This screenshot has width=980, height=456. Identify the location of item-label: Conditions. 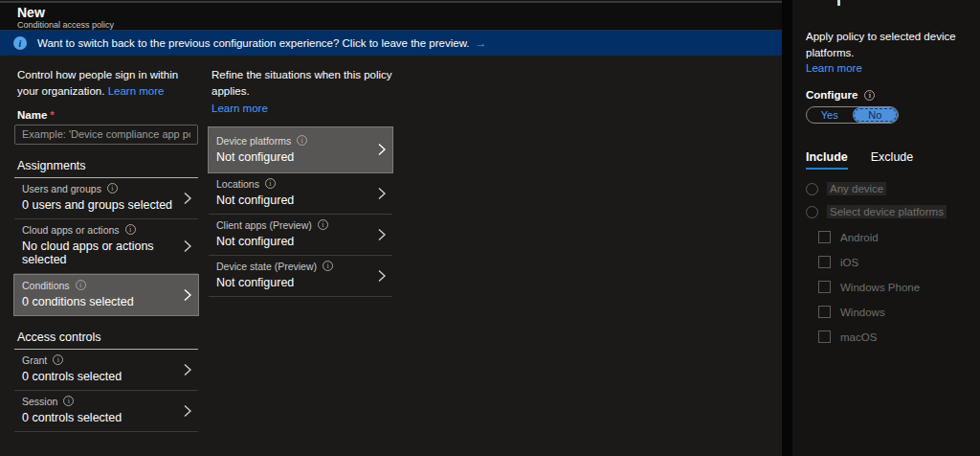
(46, 285).